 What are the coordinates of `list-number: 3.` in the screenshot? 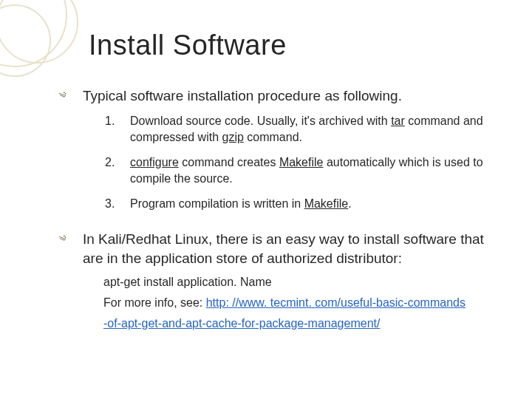 It's located at (117, 204).